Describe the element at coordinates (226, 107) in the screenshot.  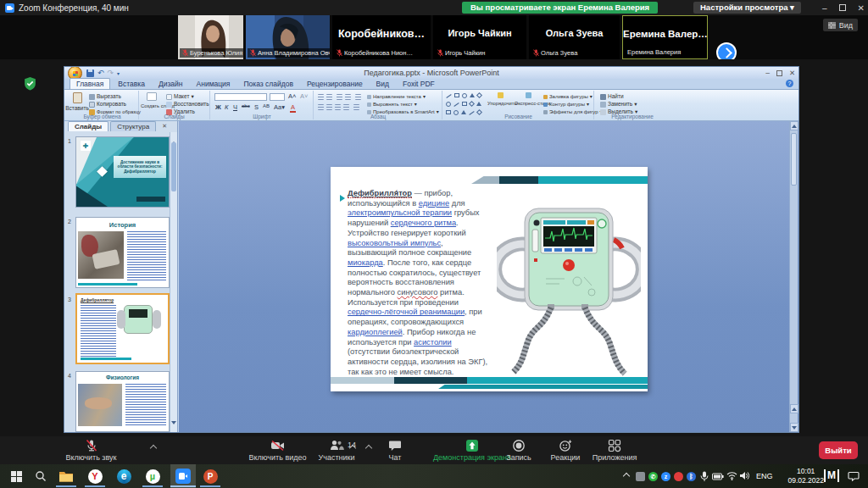
I see `italic-button: К` at that location.